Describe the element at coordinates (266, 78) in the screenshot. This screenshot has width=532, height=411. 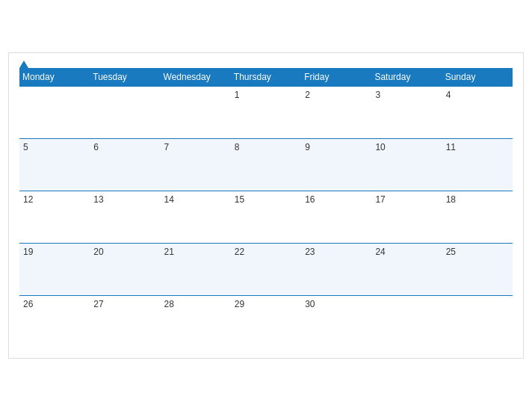
I see `weekday-header-thursday: Thursday` at that location.